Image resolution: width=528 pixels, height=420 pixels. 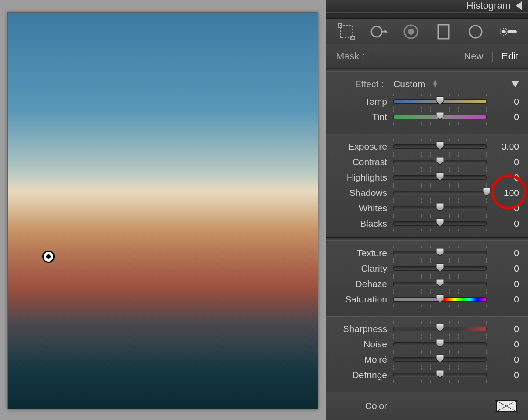 I want to click on slider-label: Contrast, so click(x=364, y=162).